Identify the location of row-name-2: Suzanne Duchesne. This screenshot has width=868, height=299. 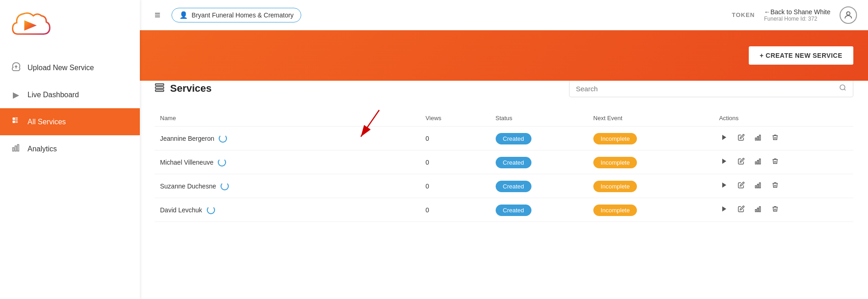
(188, 186).